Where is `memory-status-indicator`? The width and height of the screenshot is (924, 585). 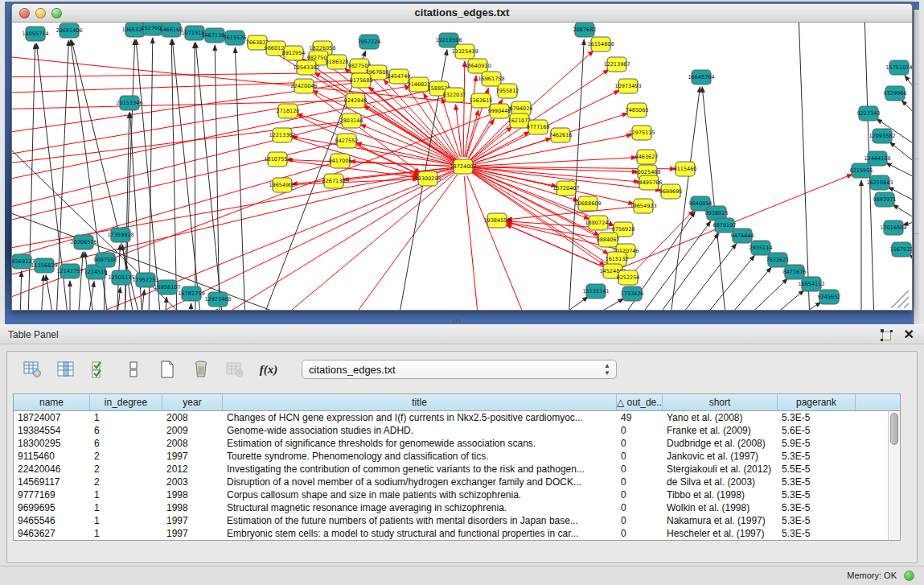
memory-status-indicator is located at coordinates (909, 576).